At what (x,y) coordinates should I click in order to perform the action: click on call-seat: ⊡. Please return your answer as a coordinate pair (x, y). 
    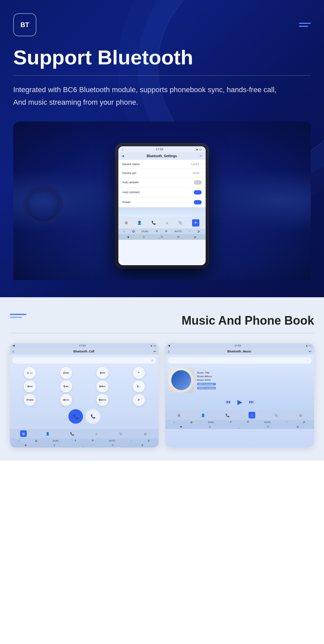
    Looking at the image, I should click on (113, 445).